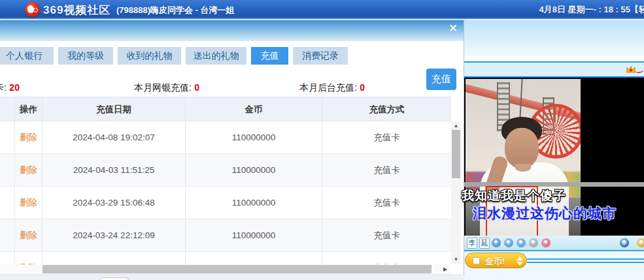 The image size is (644, 280). Describe the element at coordinates (328, 87) in the screenshot. I see `monthly-backend-recharge-label: 本月后台充值:` at that location.